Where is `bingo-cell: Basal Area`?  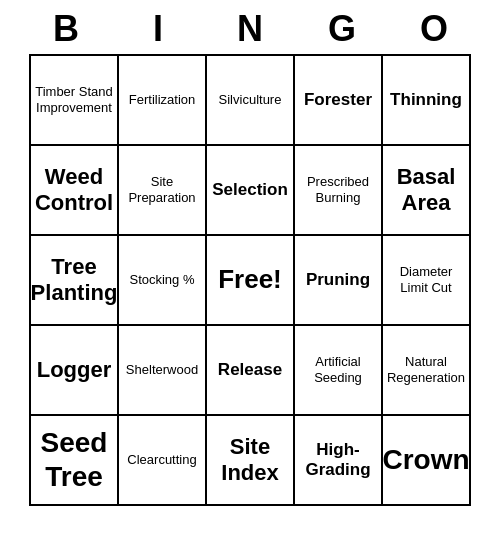 bingo-cell: Basal Area is located at coordinates (427, 191).